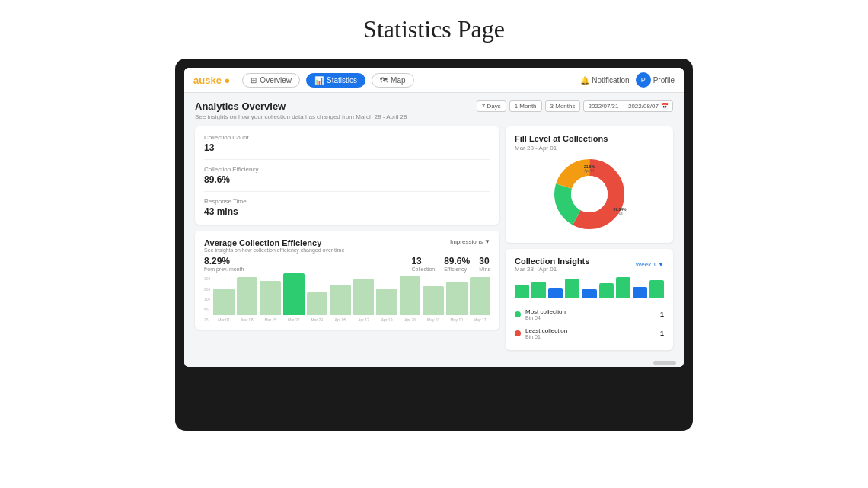 This screenshot has height=488, width=868. Describe the element at coordinates (247, 320) in the screenshot. I see `bar-label: Mar 08` at that location.